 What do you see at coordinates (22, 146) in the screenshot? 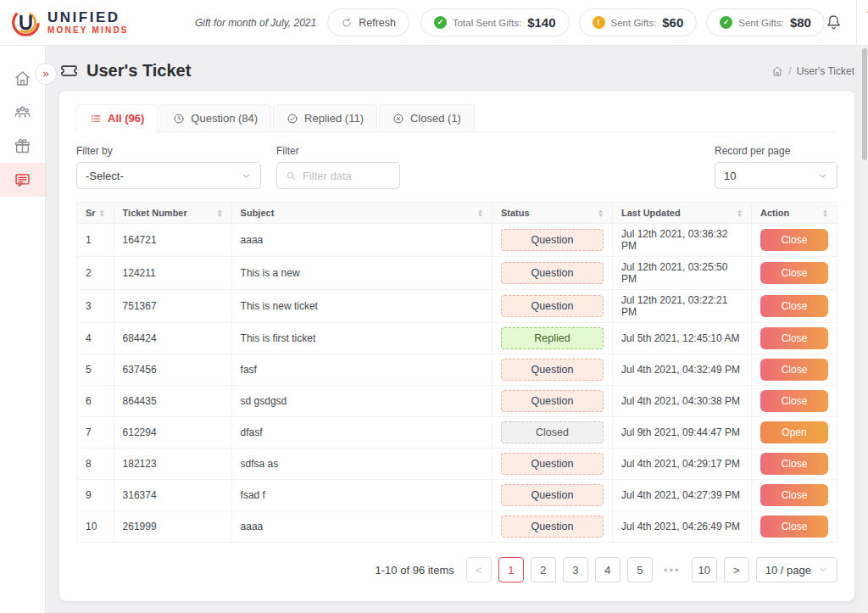
I see `sidebar-item-gifts` at bounding box center [22, 146].